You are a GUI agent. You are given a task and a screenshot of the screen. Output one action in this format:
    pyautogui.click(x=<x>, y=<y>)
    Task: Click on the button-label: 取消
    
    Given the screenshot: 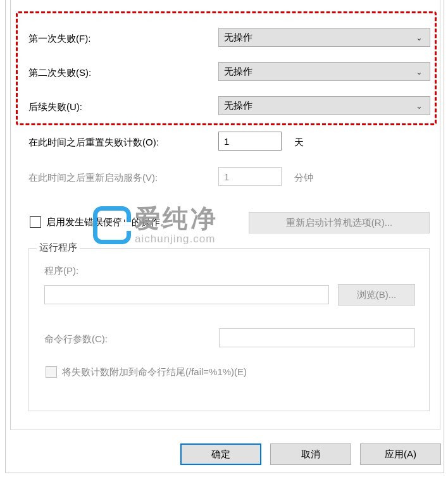 What is the action you would take?
    pyautogui.click(x=311, y=454)
    